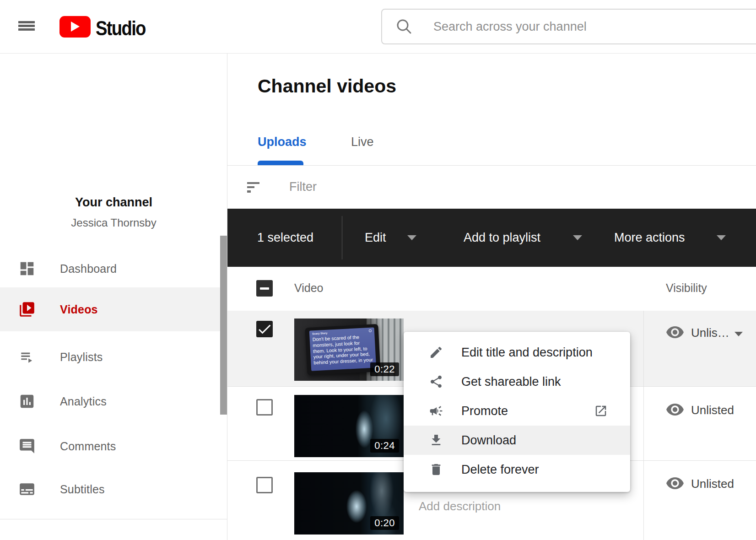 Image resolution: width=756 pixels, height=540 pixels. Describe the element at coordinates (82, 490) in the screenshot. I see `sidebar-item-label: Subtitles` at that location.